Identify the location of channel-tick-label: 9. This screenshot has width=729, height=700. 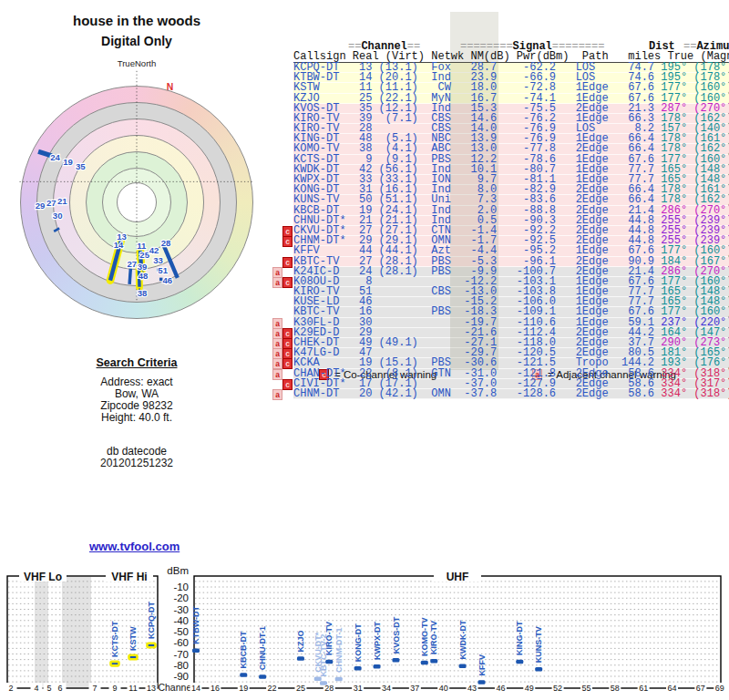
(115, 688).